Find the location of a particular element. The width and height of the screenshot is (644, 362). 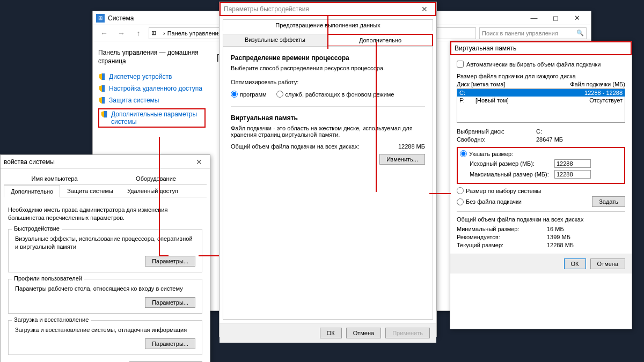

admin-note: Необходимо иметь права администратора дл… is located at coordinates (105, 215).